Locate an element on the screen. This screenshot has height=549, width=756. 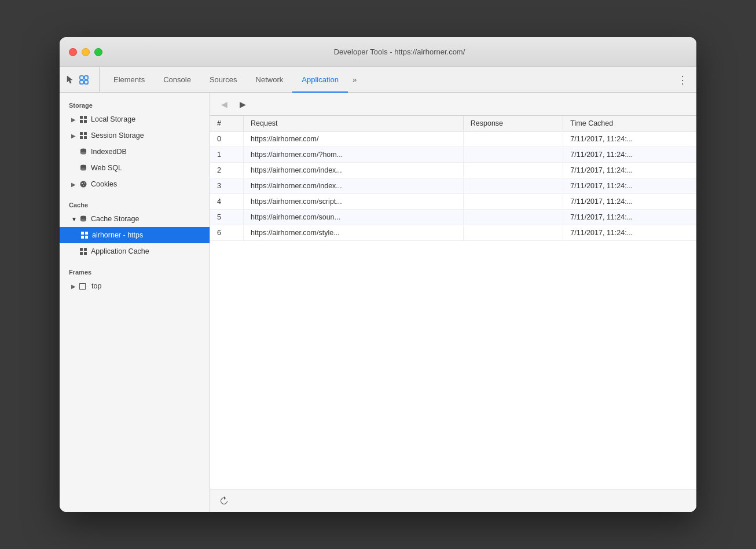
cache-table: # Request Response Time Cached 0 https:/… is located at coordinates (453, 178).